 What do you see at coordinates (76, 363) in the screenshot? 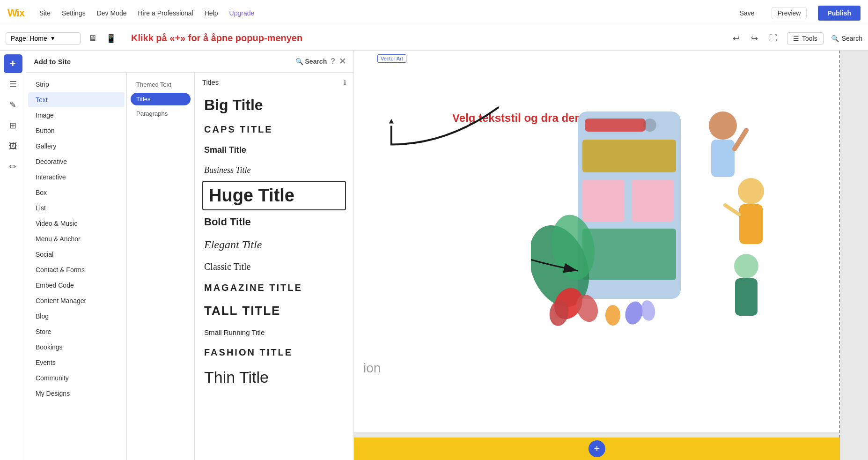
I see `category-events: Events` at bounding box center [76, 363].